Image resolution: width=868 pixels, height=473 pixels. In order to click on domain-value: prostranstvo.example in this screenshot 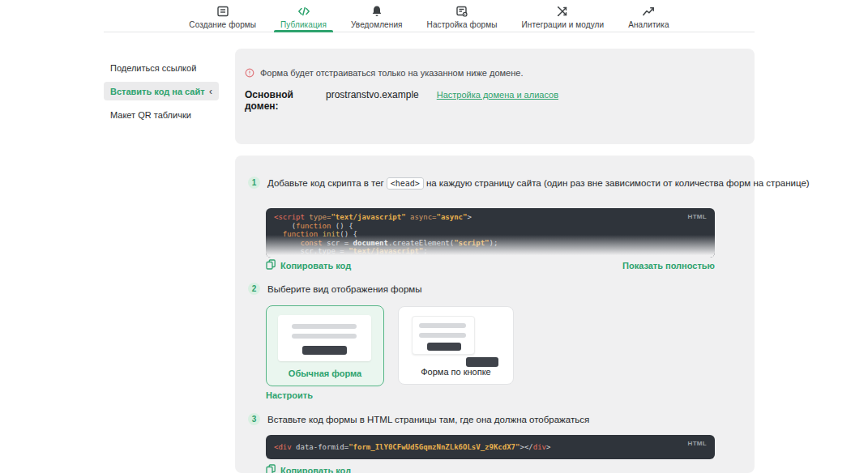, I will do `click(373, 95)`.